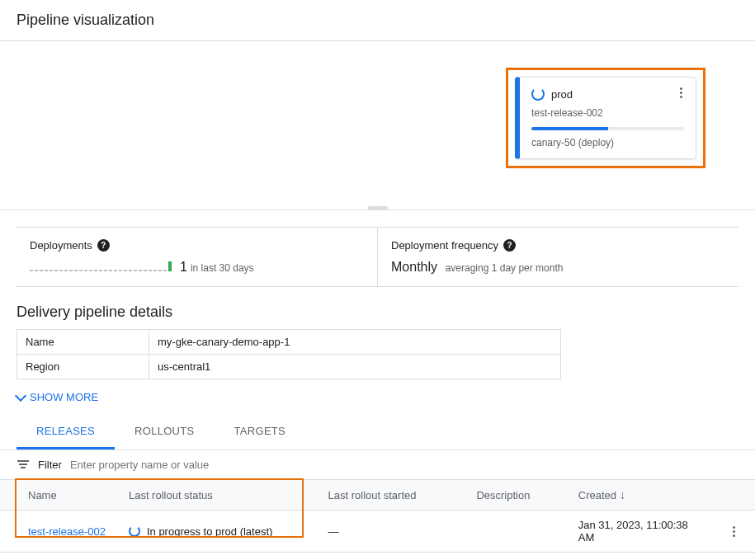 The width and height of the screenshot is (755, 560). What do you see at coordinates (734, 495) in the screenshot?
I see `th-actions` at bounding box center [734, 495].